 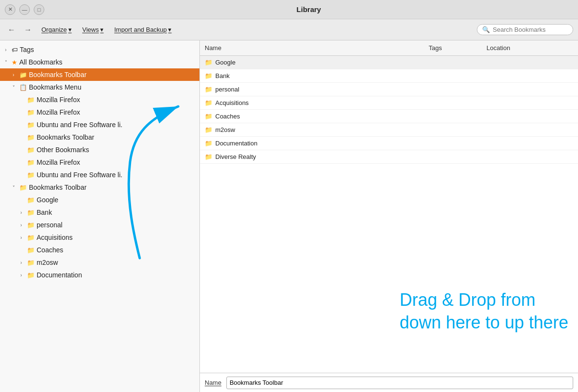 What do you see at coordinates (31, 213) in the screenshot?
I see `folder-icon-bank: 📁` at bounding box center [31, 213].